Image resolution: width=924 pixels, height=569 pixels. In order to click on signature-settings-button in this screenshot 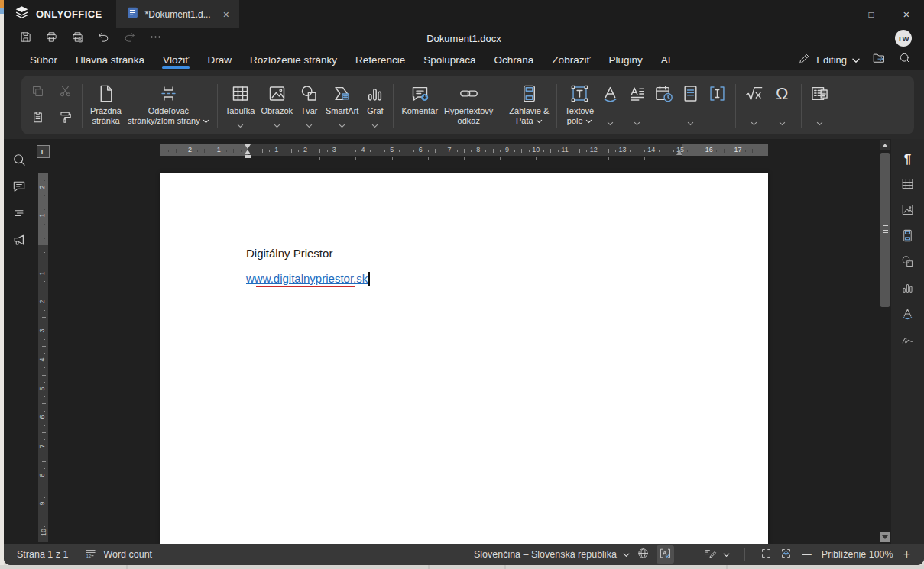, I will do `click(908, 341)`.